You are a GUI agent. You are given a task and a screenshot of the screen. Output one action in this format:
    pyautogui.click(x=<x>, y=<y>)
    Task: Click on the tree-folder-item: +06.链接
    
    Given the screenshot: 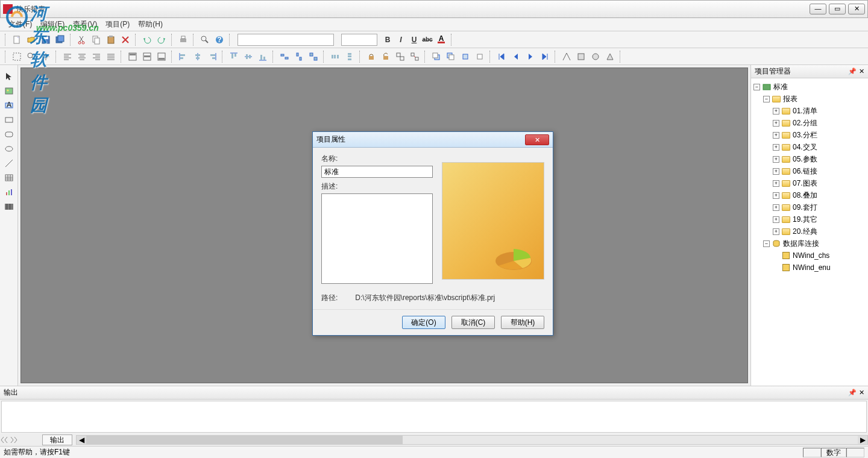 What is the action you would take?
    pyautogui.click(x=810, y=171)
    